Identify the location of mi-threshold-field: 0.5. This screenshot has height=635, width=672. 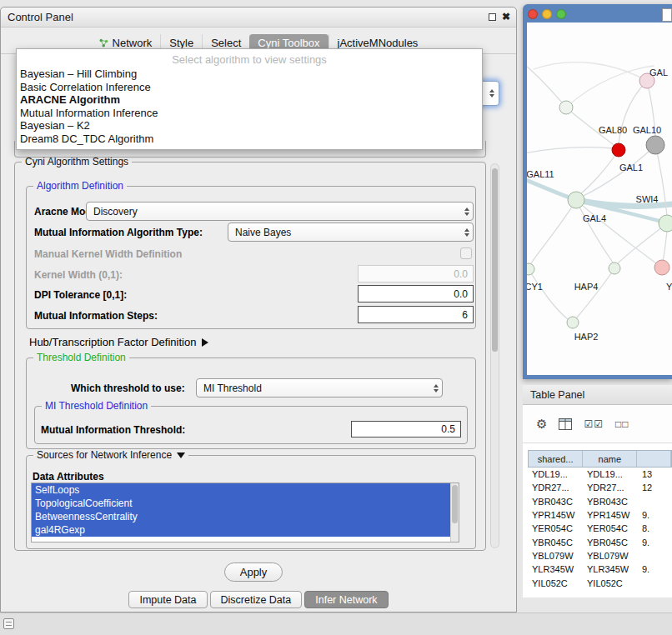
(406, 429).